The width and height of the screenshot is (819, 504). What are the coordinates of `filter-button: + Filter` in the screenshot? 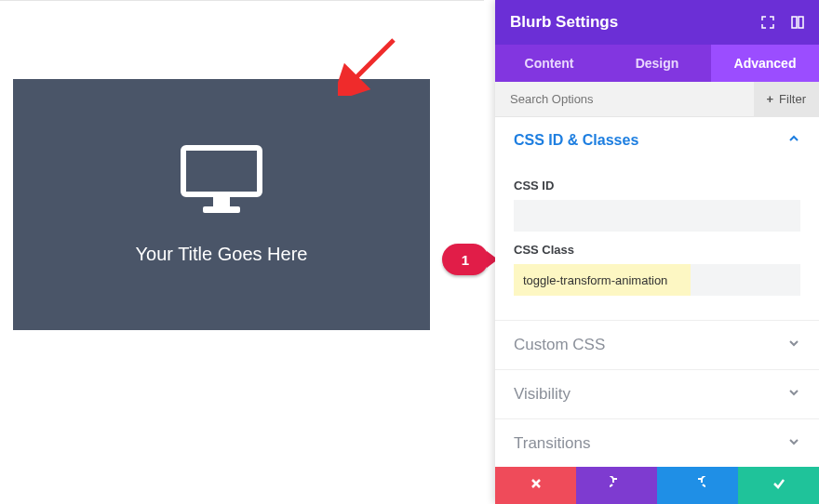 It's located at (786, 99).